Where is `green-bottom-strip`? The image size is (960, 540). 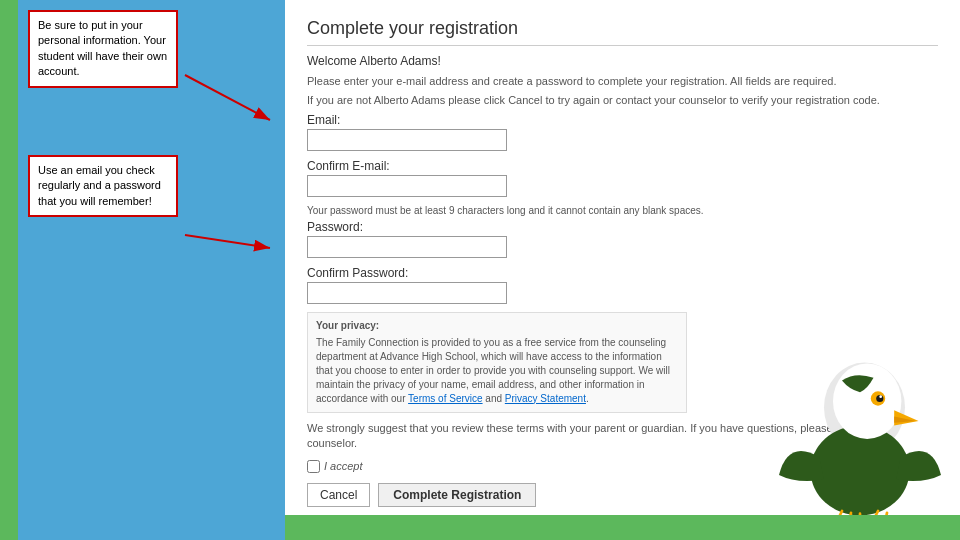 green-bottom-strip is located at coordinates (622, 528).